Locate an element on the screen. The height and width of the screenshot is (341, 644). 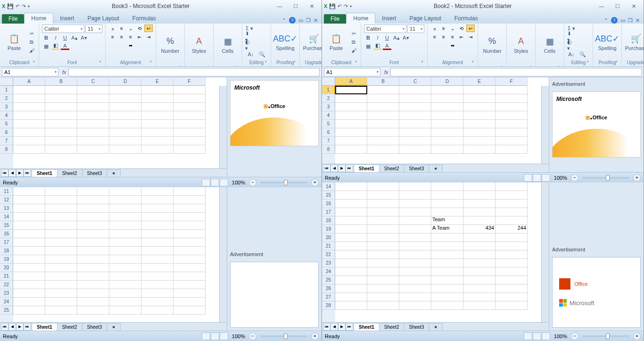
undo-icon: ↶ is located at coordinates (18, 7).